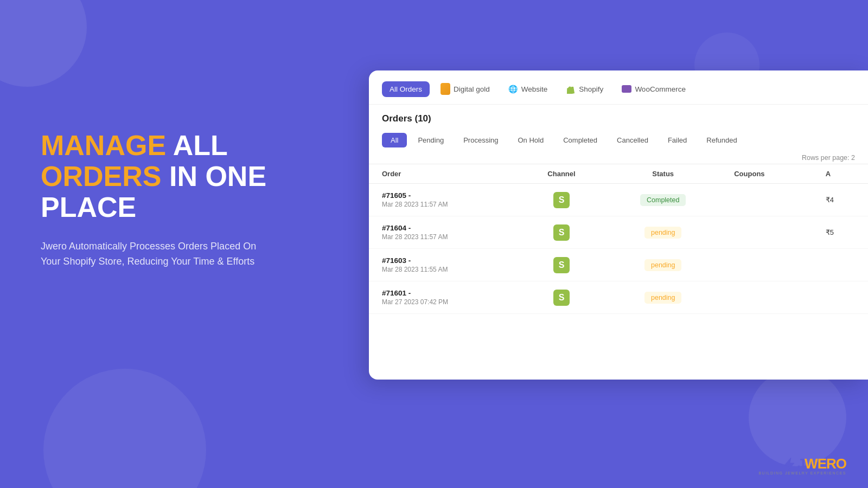 The image size is (868, 488). What do you see at coordinates (528, 89) in the screenshot?
I see `tab-website: 🌐 Website` at bounding box center [528, 89].